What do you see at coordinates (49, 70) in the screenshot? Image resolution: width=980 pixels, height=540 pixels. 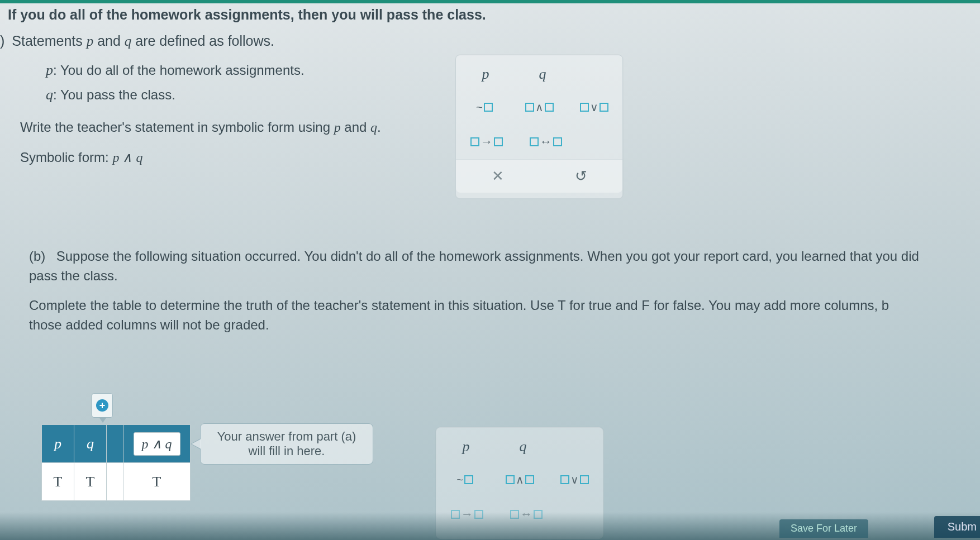 I see `p-label: p` at bounding box center [49, 70].